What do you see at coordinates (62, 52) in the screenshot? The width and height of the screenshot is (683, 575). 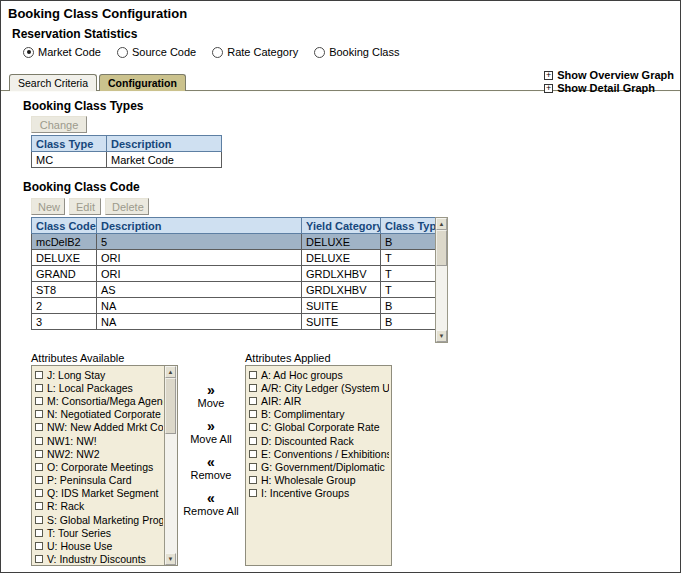 I see `radio-market-code: Market Code` at bounding box center [62, 52].